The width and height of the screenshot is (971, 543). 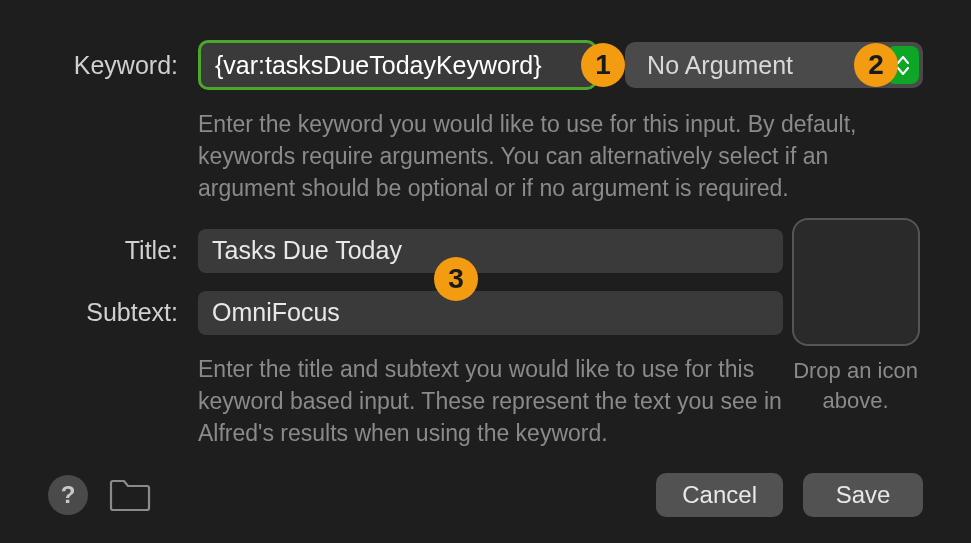 I want to click on cancel-button: Cancel, so click(x=720, y=495).